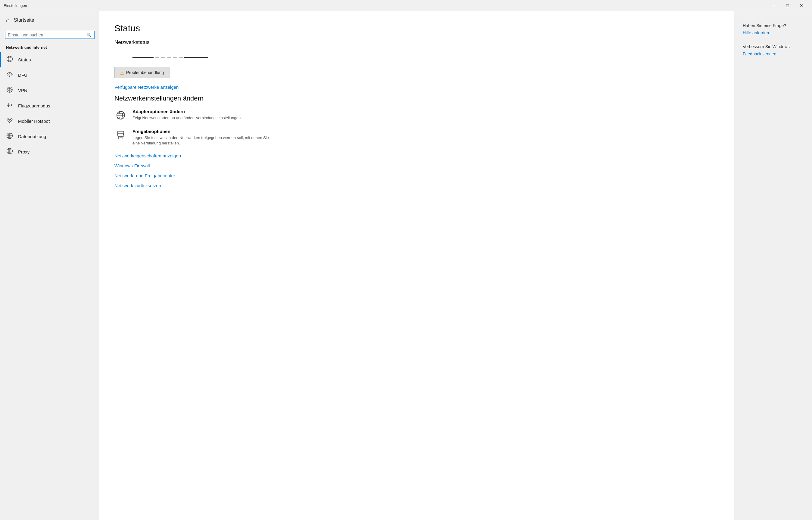 The image size is (812, 520). What do you see at coordinates (417, 99) in the screenshot?
I see `change-settings-heading: Netzwerkeinstellungen ändern` at bounding box center [417, 99].